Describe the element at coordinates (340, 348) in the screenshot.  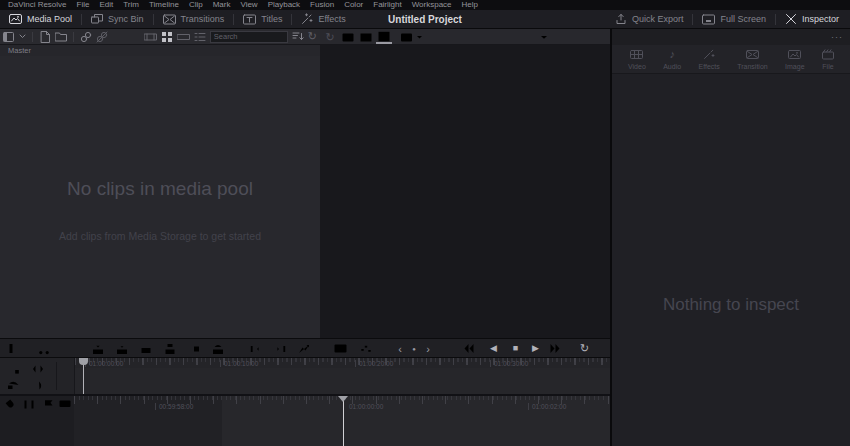
I see `timeline-options-icon` at that location.